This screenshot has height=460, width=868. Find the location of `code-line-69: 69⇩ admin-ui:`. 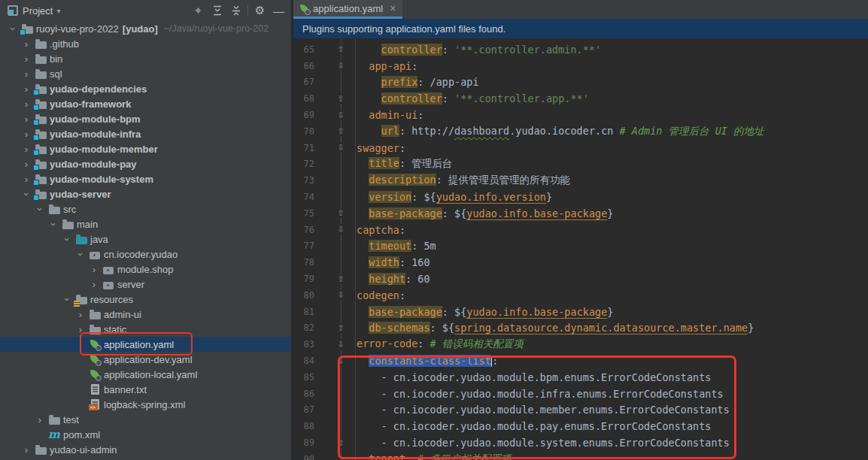

code-line-69: 69⇩ admin-ui: is located at coordinates (581, 115).